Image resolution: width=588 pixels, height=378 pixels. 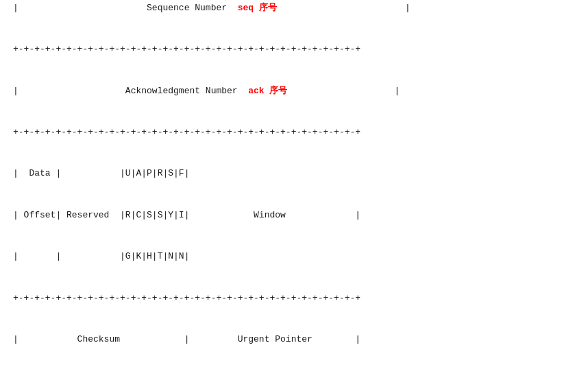 What do you see at coordinates (294, 8) in the screenshot?
I see `row-sequence: | Sequence Number seq 序号 |` at bounding box center [294, 8].